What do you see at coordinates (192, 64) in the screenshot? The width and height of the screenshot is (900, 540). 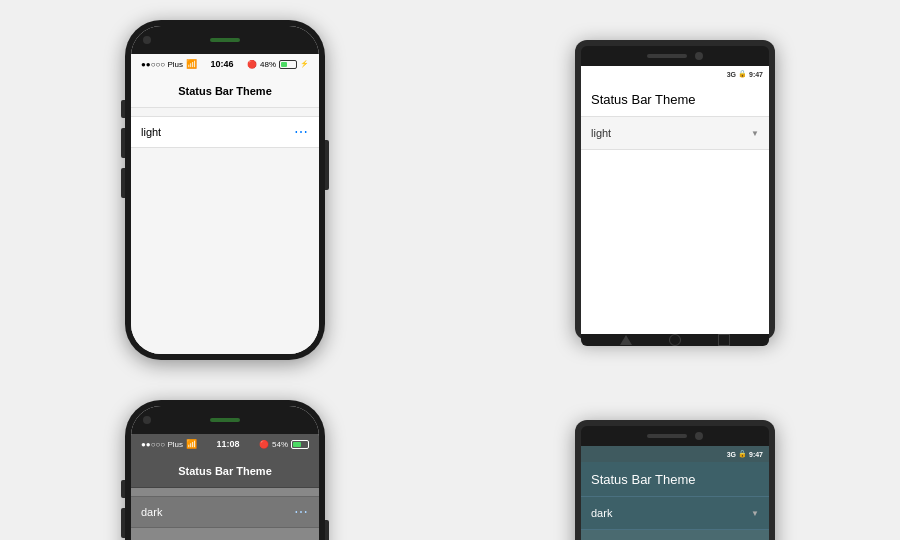 I see `wifi-icon: 📶` at bounding box center [192, 64].